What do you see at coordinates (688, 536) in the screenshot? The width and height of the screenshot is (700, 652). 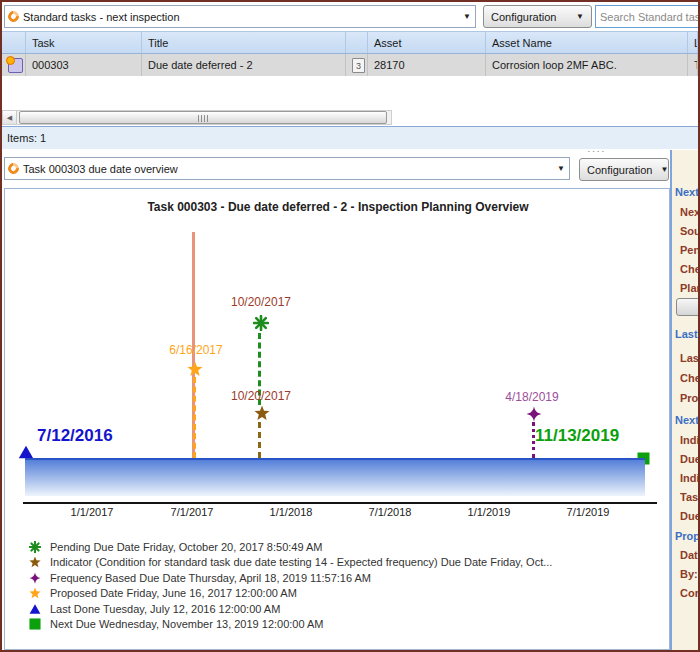 I see `section-proposed: Propo` at bounding box center [688, 536].